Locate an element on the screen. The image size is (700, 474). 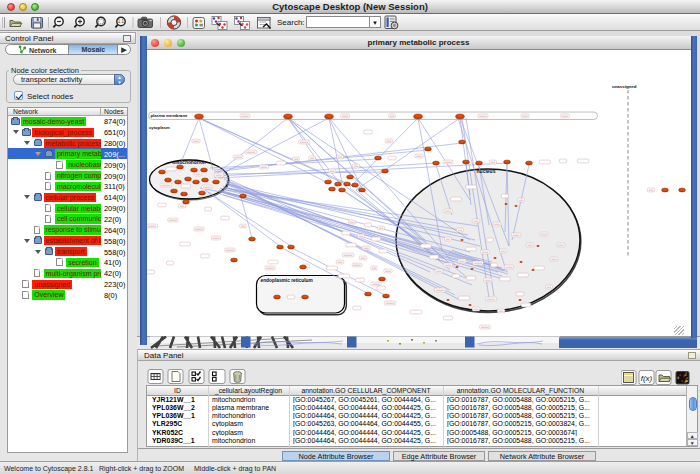
svg-text: endoplasmic reticulum is located at coordinates (286, 280).